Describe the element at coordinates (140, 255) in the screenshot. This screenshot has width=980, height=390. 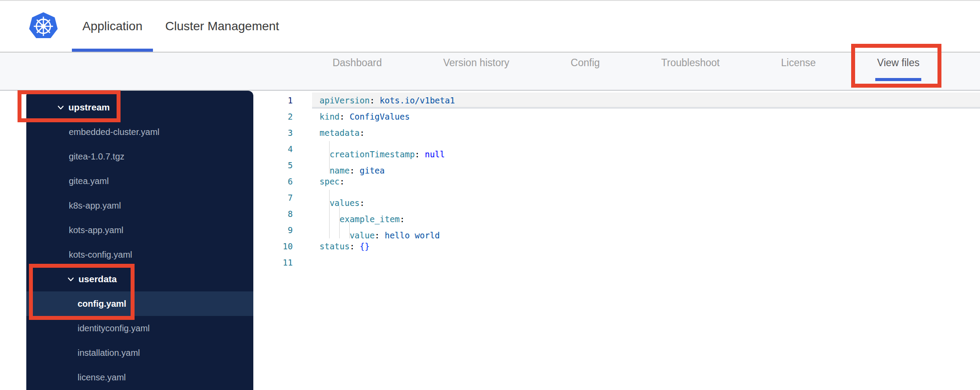
I see `tree-file-kots-config-yaml: kots-config.yaml` at that location.